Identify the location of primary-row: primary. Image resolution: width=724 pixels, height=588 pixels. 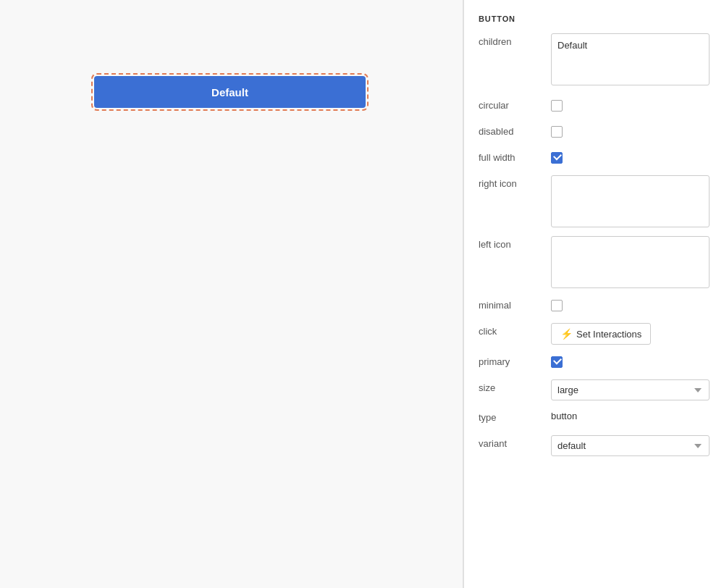
(594, 362).